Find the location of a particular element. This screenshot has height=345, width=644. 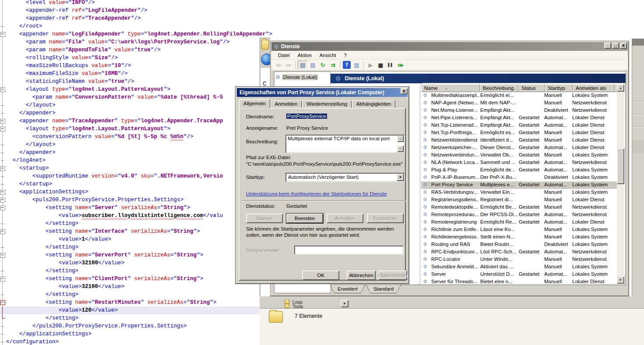

show-console-tree-icon: ▤ is located at coordinates (303, 65).